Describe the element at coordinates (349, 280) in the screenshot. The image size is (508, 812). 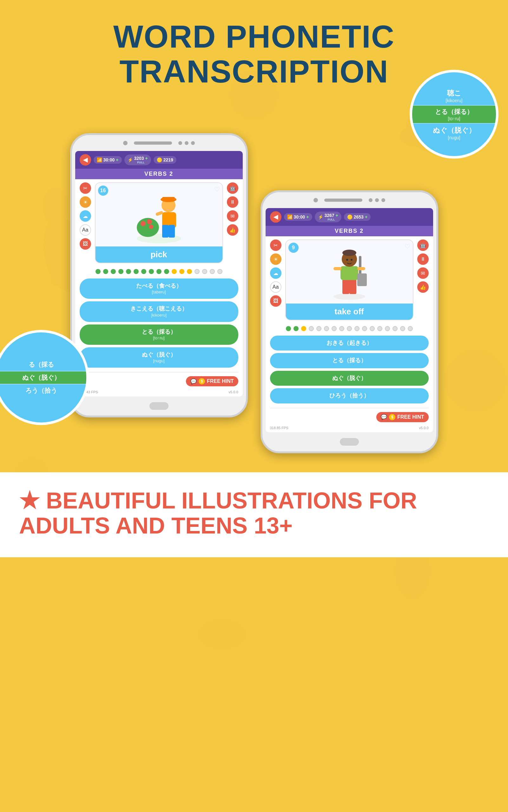
I see `card-area-right: ✂ ☀ ☁ Aa 🖼 9 ♡` at that location.